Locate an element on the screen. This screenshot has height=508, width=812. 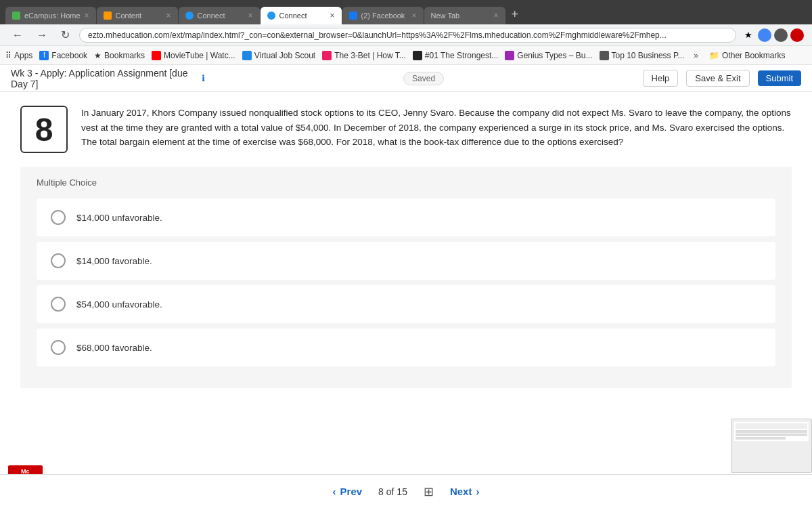
refresh-button: ↻ is located at coordinates (65, 35).